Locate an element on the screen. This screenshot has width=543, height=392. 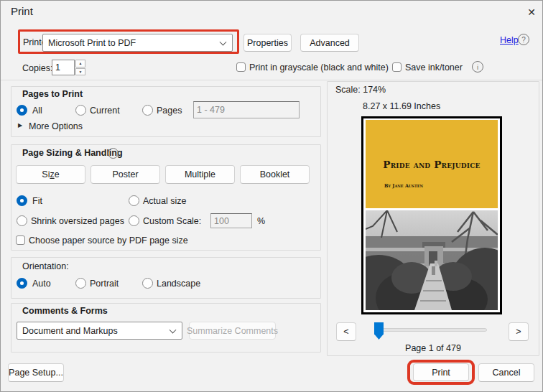
header-divider is located at coordinates (272, 80).